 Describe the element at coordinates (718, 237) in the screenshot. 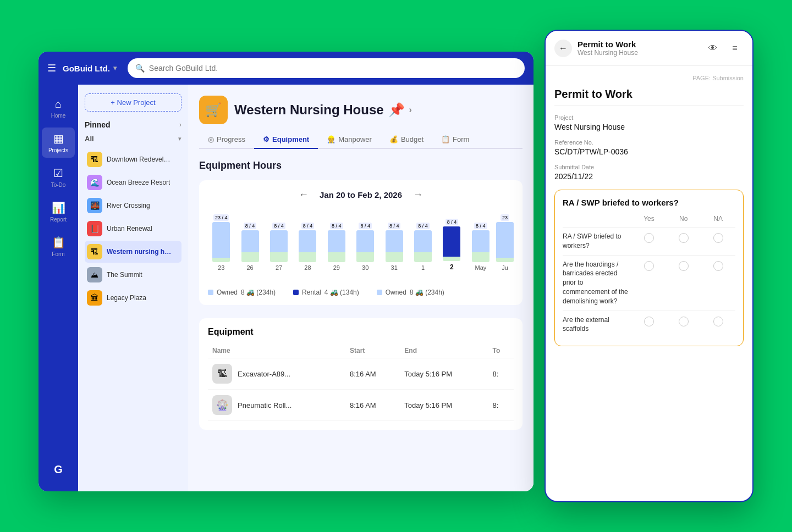

I see `radio-na-ra-swp` at that location.